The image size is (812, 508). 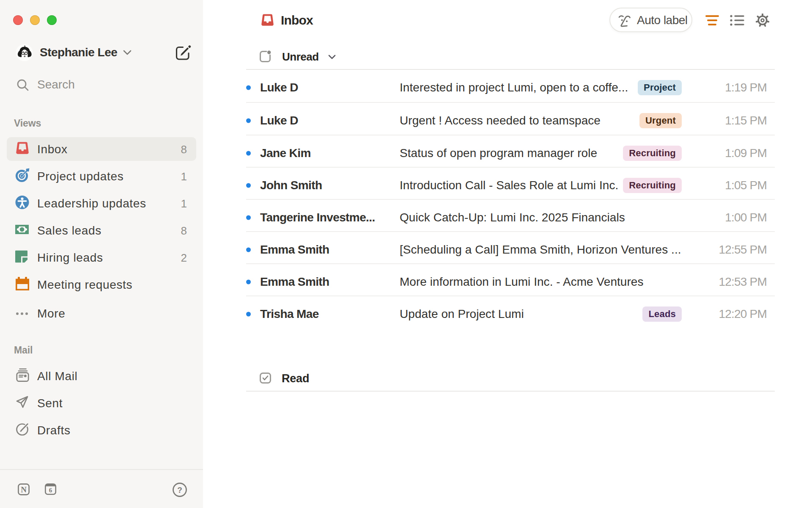 I want to click on svg-text: N, so click(x=24, y=489).